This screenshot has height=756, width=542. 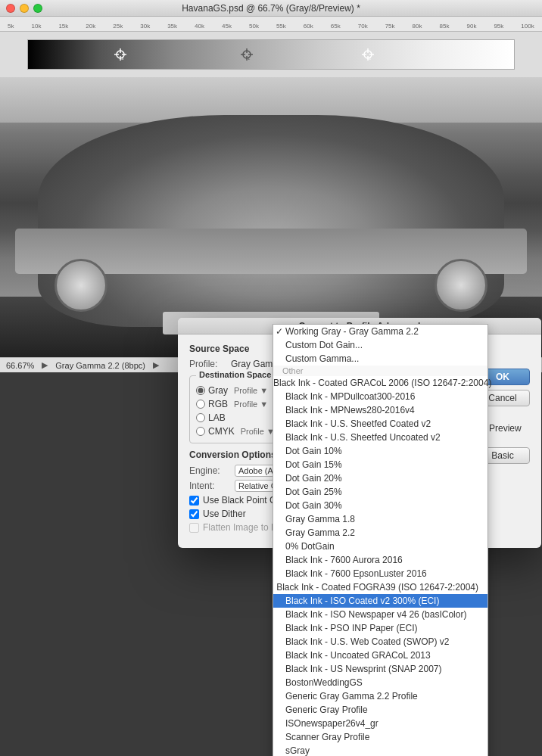 What do you see at coordinates (216, 418) in the screenshot?
I see `radio-lab-label: LAB` at bounding box center [216, 418].